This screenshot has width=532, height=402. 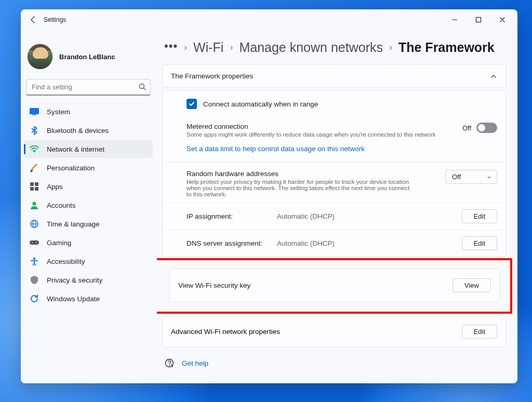 I want to click on nav-accounts: Accounts, so click(x=88, y=205).